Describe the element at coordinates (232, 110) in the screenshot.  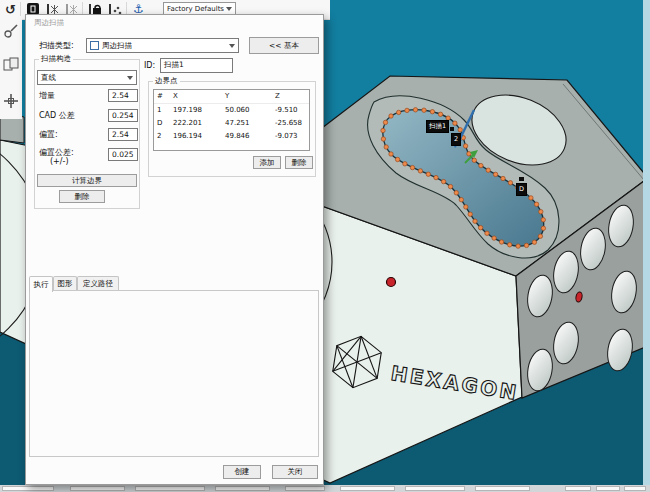
I see `table-row: 1 197.198 50.060 -9.510` at that location.